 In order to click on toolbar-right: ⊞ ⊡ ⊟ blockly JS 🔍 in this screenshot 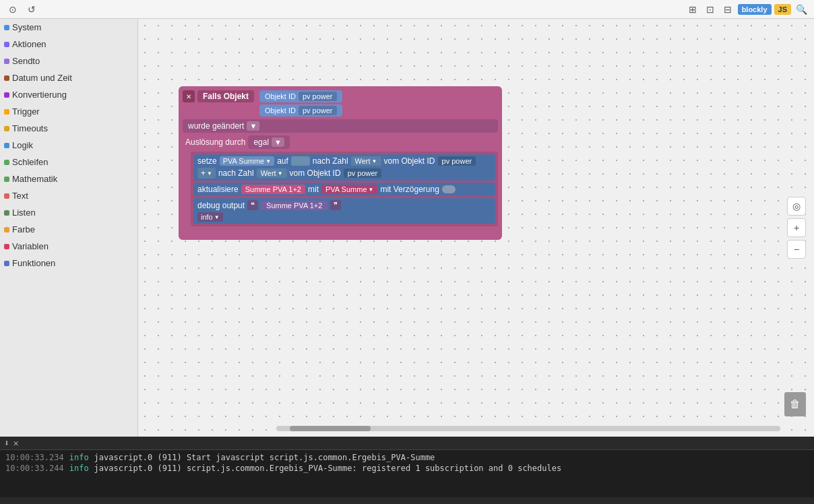, I will do `click(747, 9)`.